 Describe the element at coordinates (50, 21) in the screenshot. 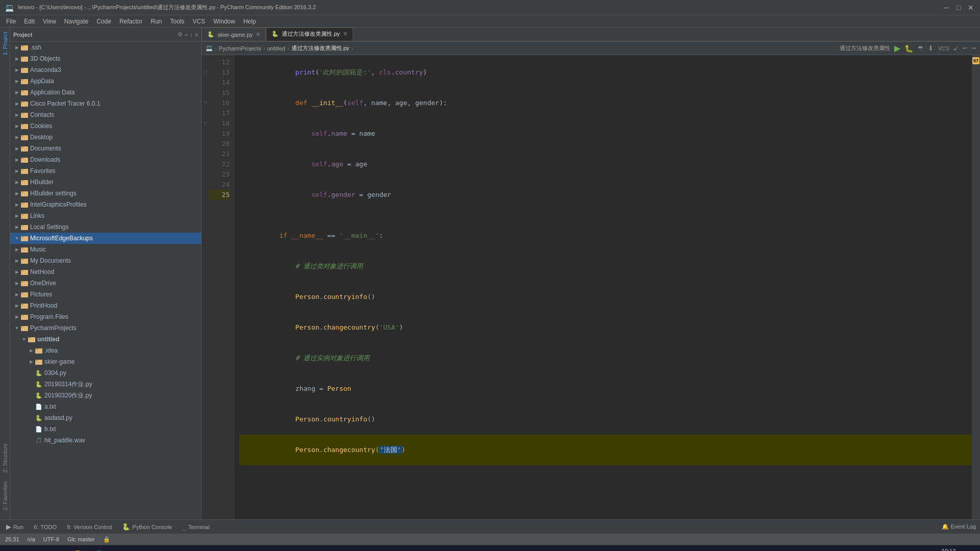

I see `menu-view: View` at that location.